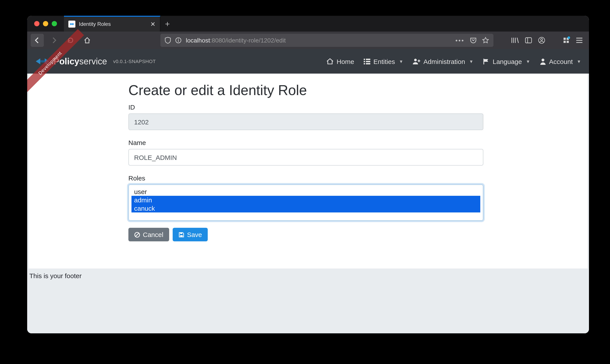 The height and width of the screenshot is (364, 610). I want to click on ban-icon, so click(137, 234).